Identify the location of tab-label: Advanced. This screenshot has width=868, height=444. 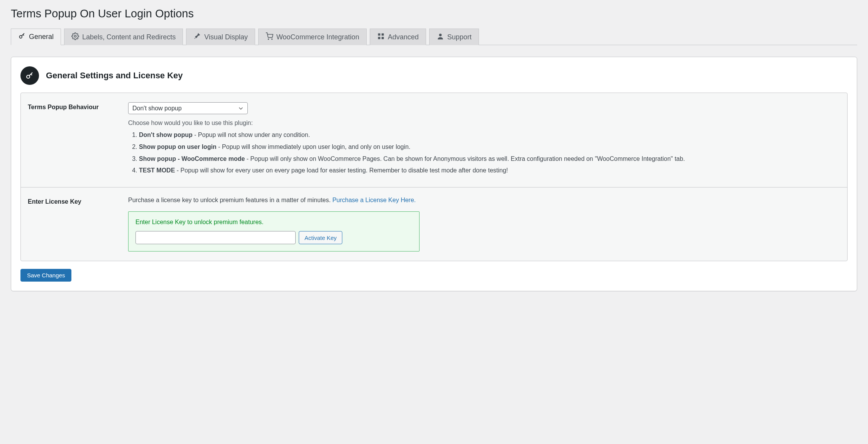
(403, 37).